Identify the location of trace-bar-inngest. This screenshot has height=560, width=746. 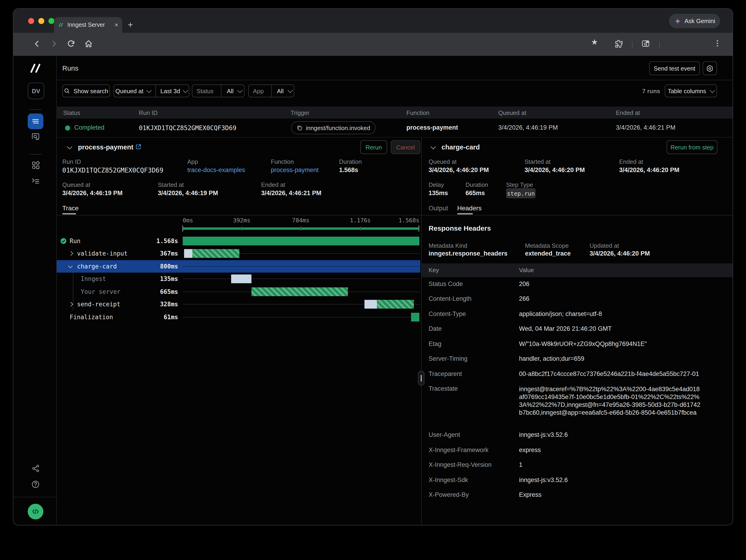
(241, 279).